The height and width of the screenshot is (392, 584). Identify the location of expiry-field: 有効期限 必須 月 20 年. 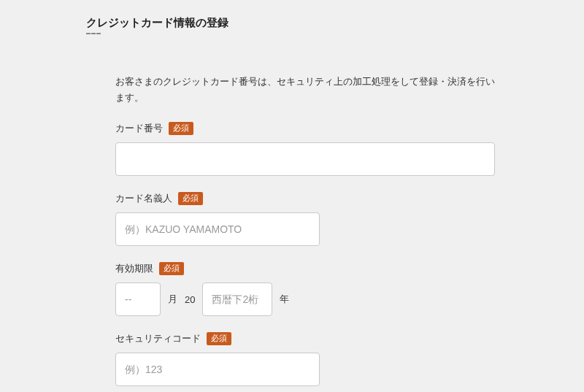
(307, 289).